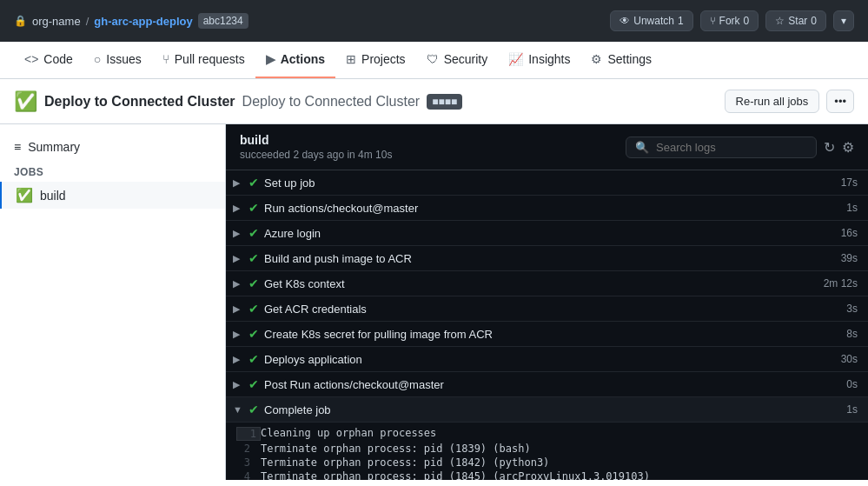 The image size is (868, 486). Describe the element at coordinates (796, 21) in the screenshot. I see `star-button: ☆ Star 0` at that location.